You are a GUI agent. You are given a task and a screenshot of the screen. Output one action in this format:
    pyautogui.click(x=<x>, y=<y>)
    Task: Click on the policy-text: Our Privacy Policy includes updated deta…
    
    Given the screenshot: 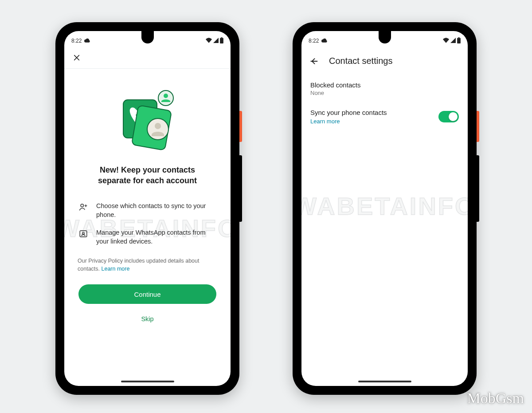 What is the action you would take?
    pyautogui.click(x=138, y=265)
    